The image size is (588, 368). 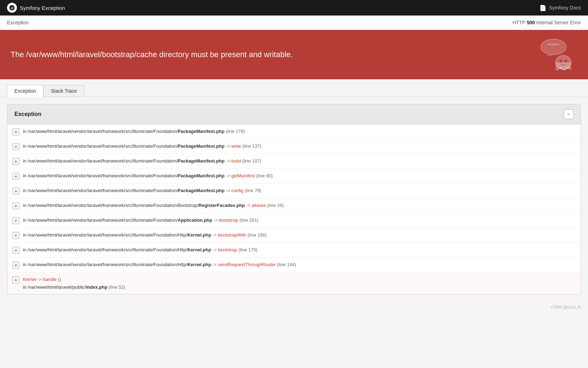 I want to click on app-title: Symfony Exception, so click(x=42, y=8).